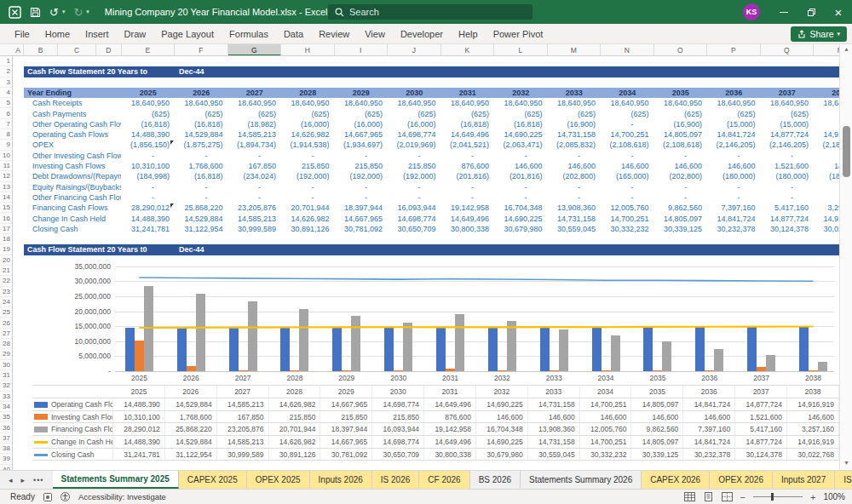  Describe the element at coordinates (787, 50) in the screenshot. I see `column-header-q: Q` at that location.